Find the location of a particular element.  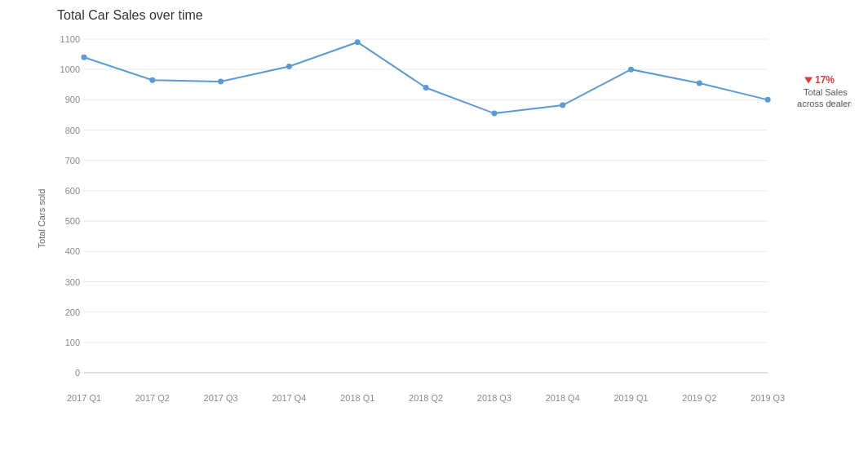

svg-text: 2017 Q1 is located at coordinates (84, 398).